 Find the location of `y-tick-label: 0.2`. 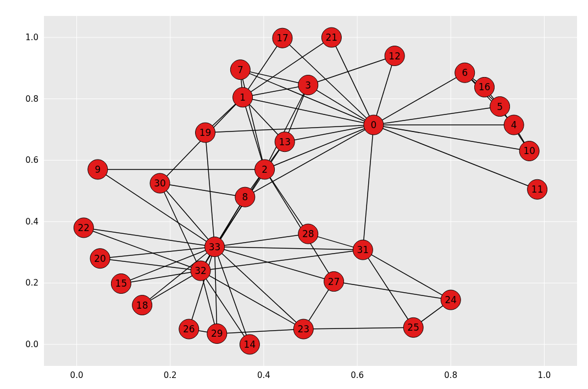

y-tick-label: 0.2 is located at coordinates (32, 283).